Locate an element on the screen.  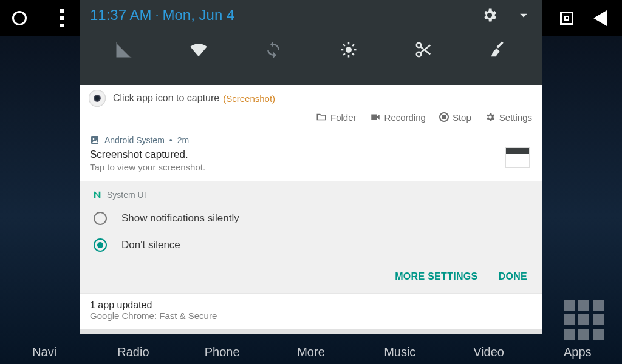
action-settings: Settings is located at coordinates (508, 117).